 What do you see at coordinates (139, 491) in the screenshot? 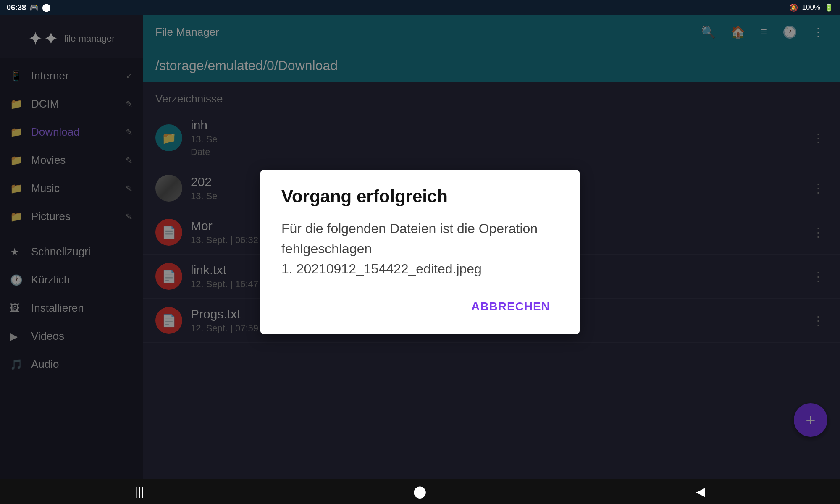
I see `recent-apps-icon: |||` at bounding box center [139, 491].